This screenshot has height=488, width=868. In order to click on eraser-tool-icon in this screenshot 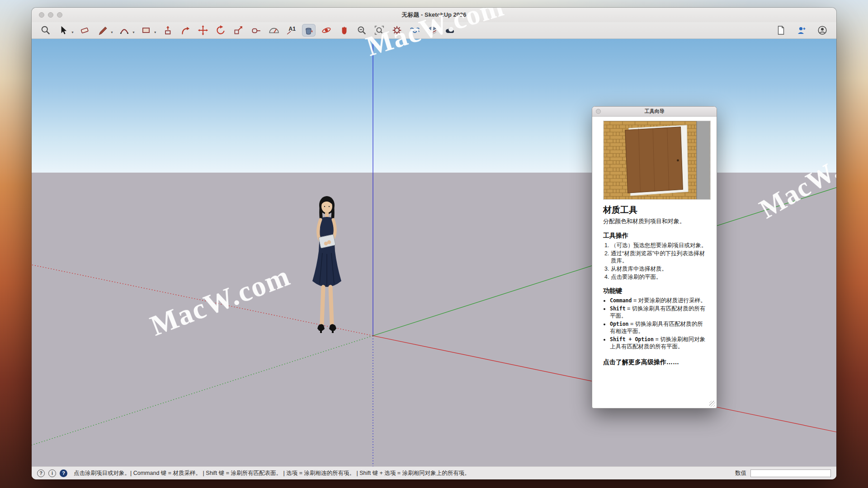, I will do `click(85, 30)`.